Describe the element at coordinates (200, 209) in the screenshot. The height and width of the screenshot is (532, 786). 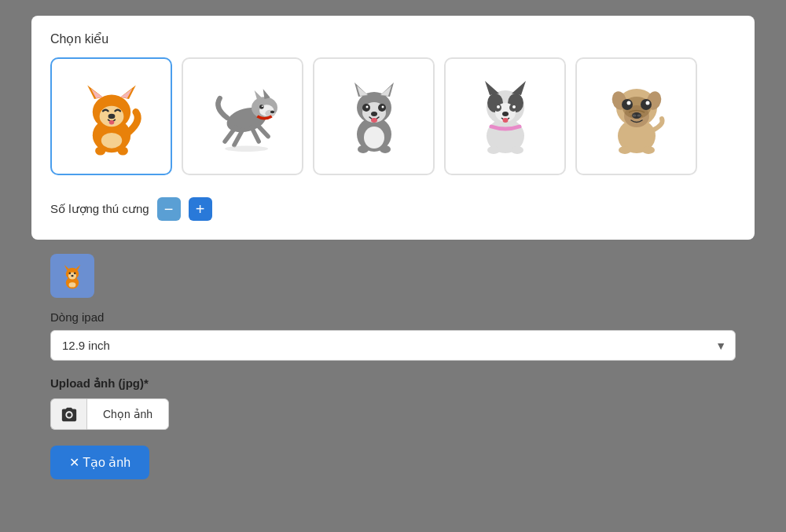
I see `quantity-plus-button: +` at that location.